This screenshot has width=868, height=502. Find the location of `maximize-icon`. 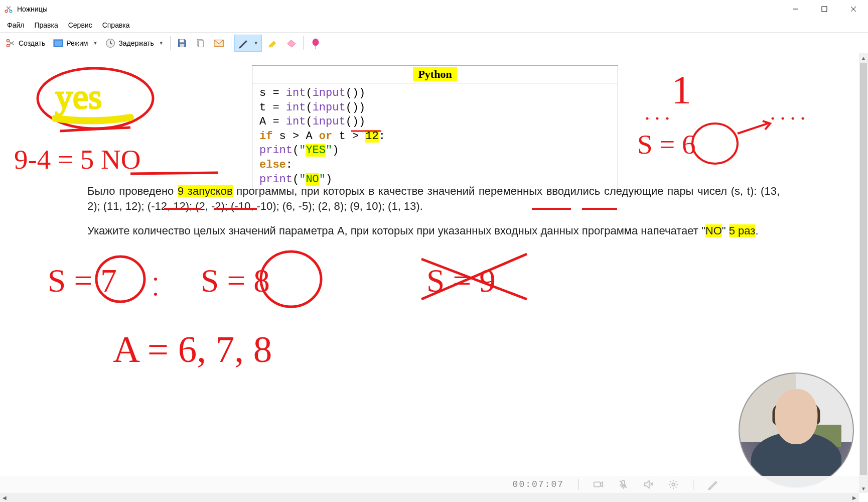

maximize-icon is located at coordinates (824, 9).